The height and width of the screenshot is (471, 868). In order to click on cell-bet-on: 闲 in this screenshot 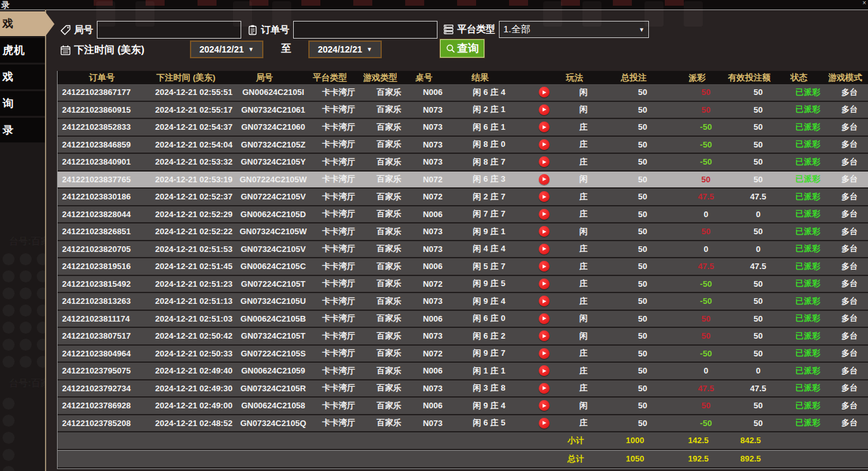, I will do `click(584, 406)`.